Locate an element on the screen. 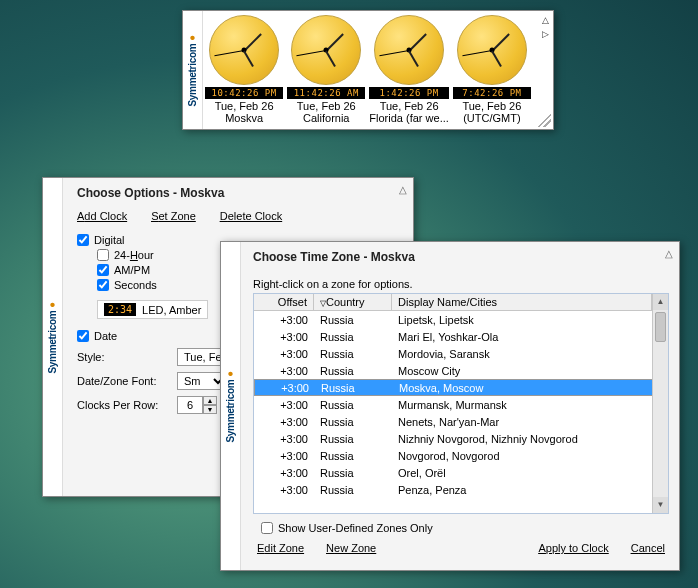 This screenshot has height=588, width=698. cell-display: Nizhniy Novgorod, Nizhniy Novgorod is located at coordinates (530, 439).